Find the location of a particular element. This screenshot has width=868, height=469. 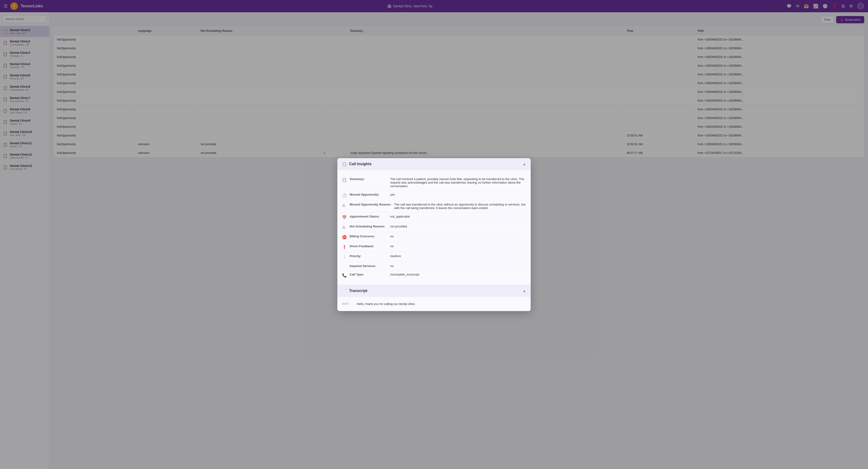

given-feedback-row: ❗ Given Feedback: no is located at coordinates (434, 247).